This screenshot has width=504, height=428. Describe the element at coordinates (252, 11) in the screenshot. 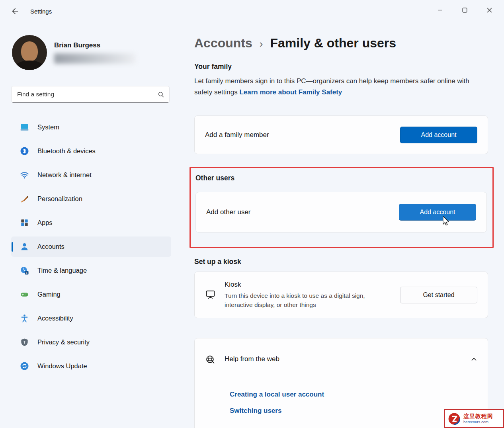

I see `titlebar: Settings` at that location.